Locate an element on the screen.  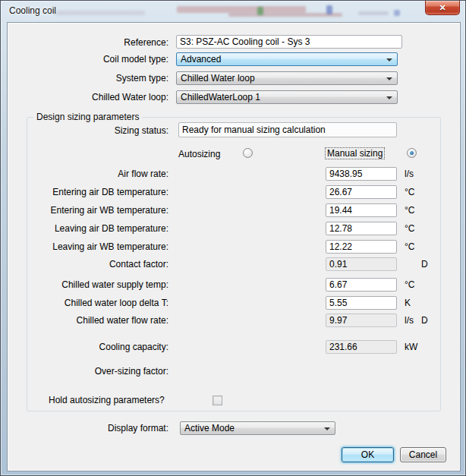
chilled-water-flow-rate-field is located at coordinates (361, 320).